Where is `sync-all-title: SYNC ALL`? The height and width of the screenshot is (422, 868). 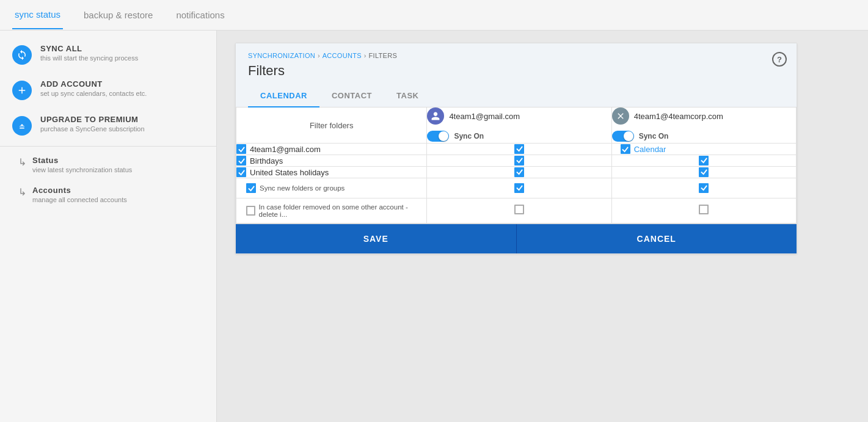
sync-all-title: SYNC ALL is located at coordinates (89, 49).